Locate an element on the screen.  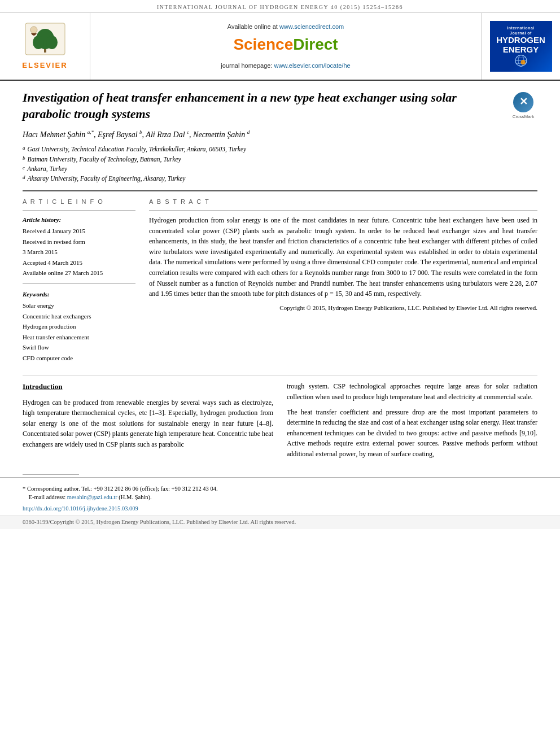
doi-line: http://dx.doi.org/10.1016/j.ijhydene.201… is located at coordinates (280, 509).